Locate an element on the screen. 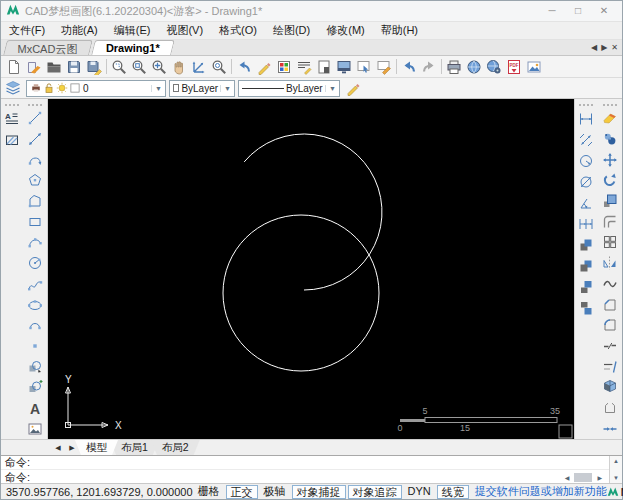  new-file-button is located at coordinates (14, 67).